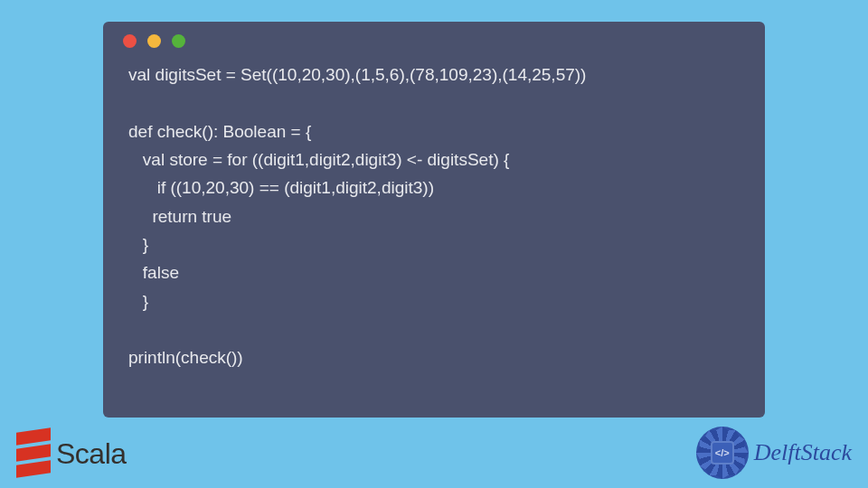  I want to click on minimize-icon, so click(154, 42).